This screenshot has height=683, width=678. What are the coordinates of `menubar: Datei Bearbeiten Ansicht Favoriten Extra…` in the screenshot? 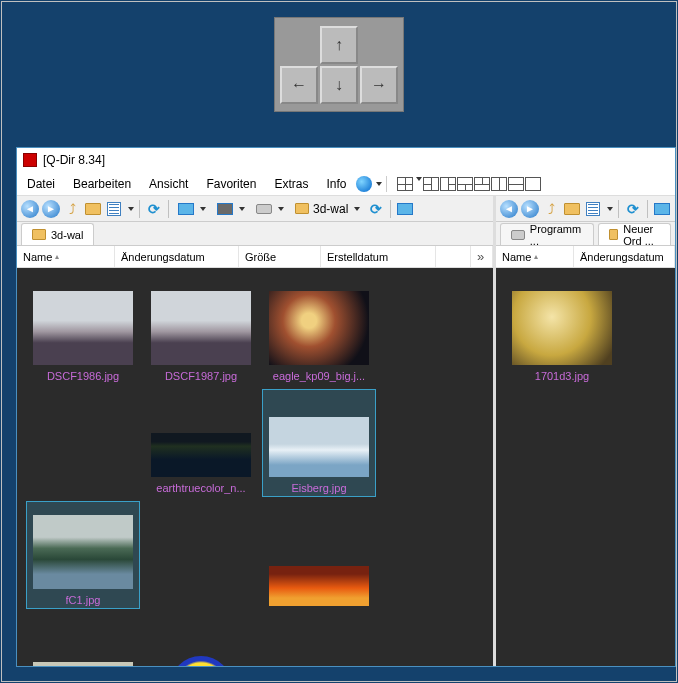 It's located at (346, 184).